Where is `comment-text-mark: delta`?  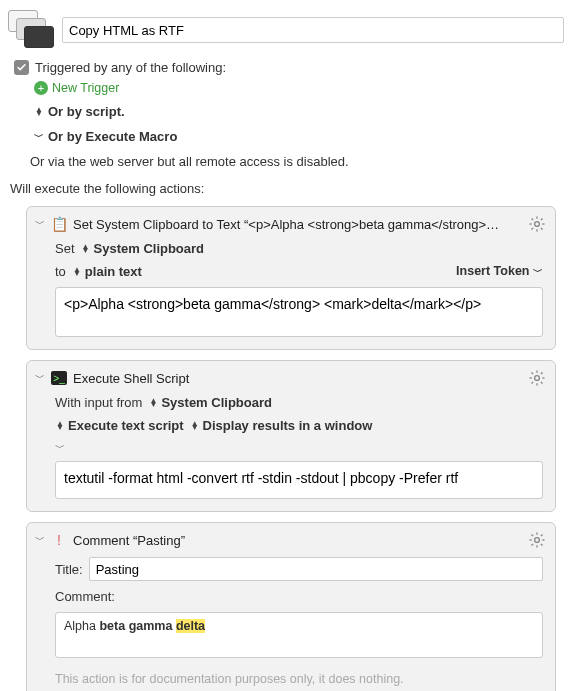
comment-text-mark: delta is located at coordinates (190, 626).